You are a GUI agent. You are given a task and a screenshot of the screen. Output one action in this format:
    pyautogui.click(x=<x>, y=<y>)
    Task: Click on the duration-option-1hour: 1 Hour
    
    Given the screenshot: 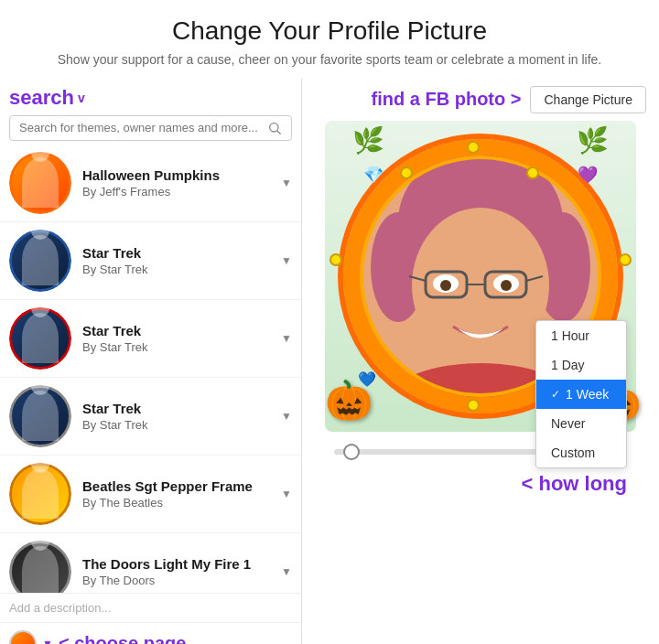 What is the action you would take?
    pyautogui.click(x=581, y=336)
    